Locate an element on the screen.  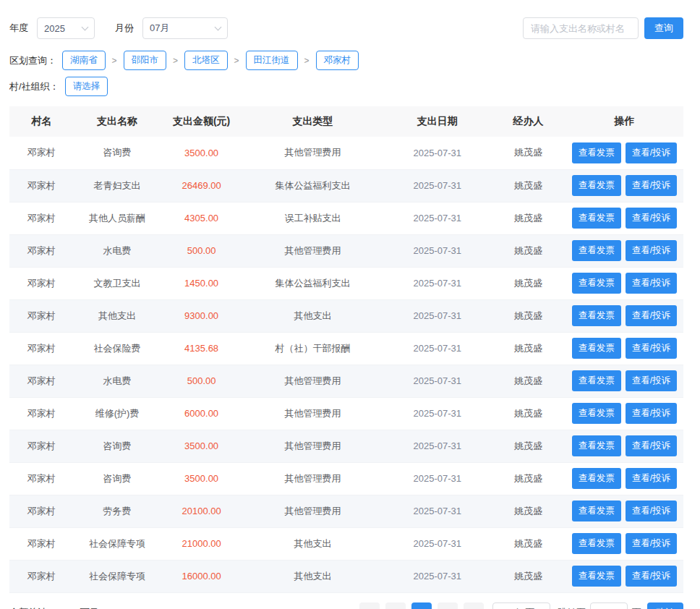
table-row: 邓家村其他支出9300.00其他支出2025-07-31姚茂盛查看发票查看/投诉 is located at coordinates (346, 315).